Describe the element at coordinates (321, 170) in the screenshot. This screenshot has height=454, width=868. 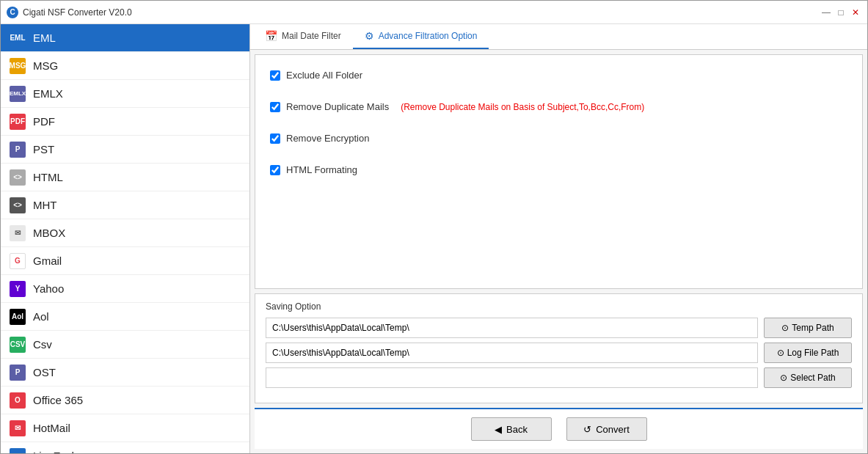
I see `label-html-formatting: HTML Formating` at that location.